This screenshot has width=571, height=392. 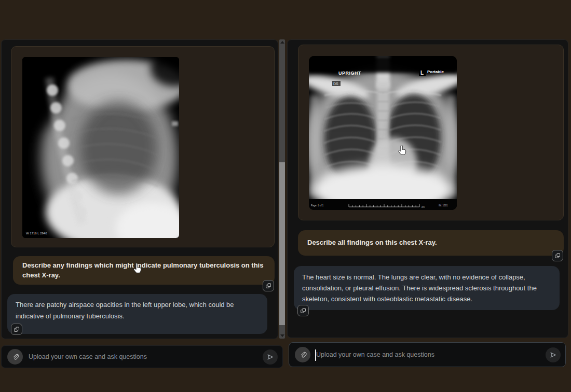 I want to click on right-user-question-bubble: Describe all findings on this chest X-ra…, so click(x=431, y=243).